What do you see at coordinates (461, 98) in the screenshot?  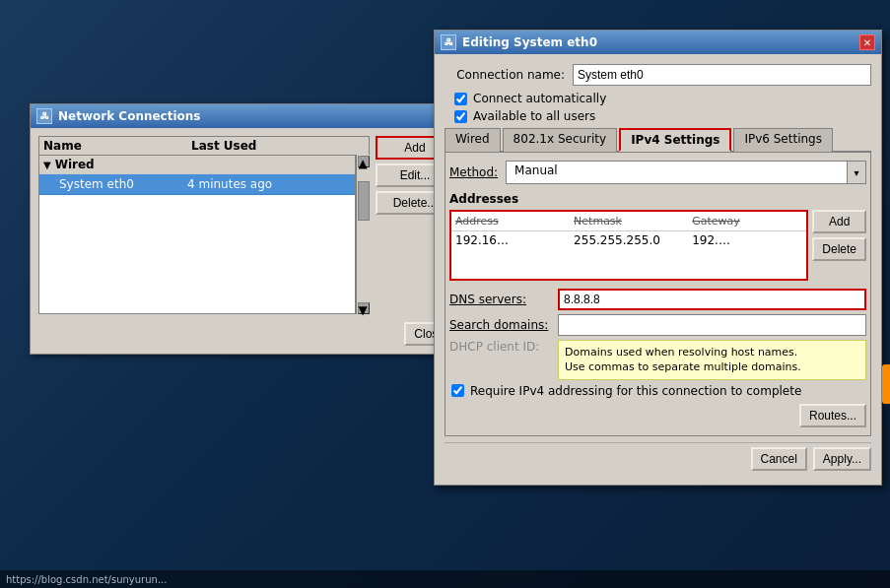 I see `connect-auto-checkbox` at bounding box center [461, 98].